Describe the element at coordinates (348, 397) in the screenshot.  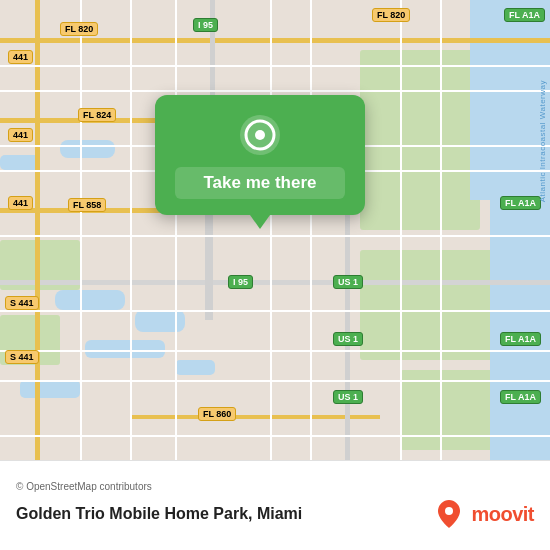
I see `shield-us1-3: US 1` at that location.